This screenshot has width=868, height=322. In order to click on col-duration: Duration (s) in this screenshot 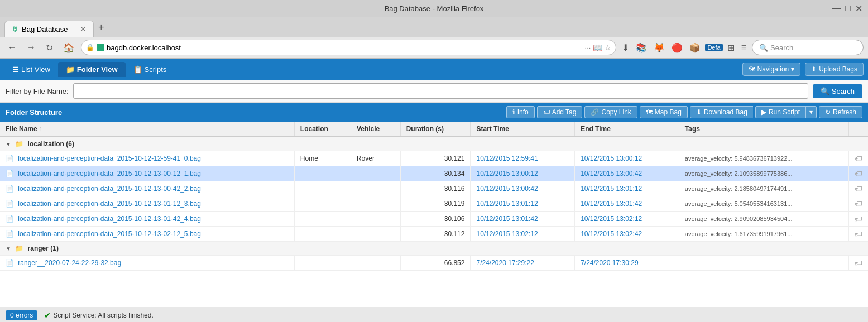, I will do `click(435, 129)`.